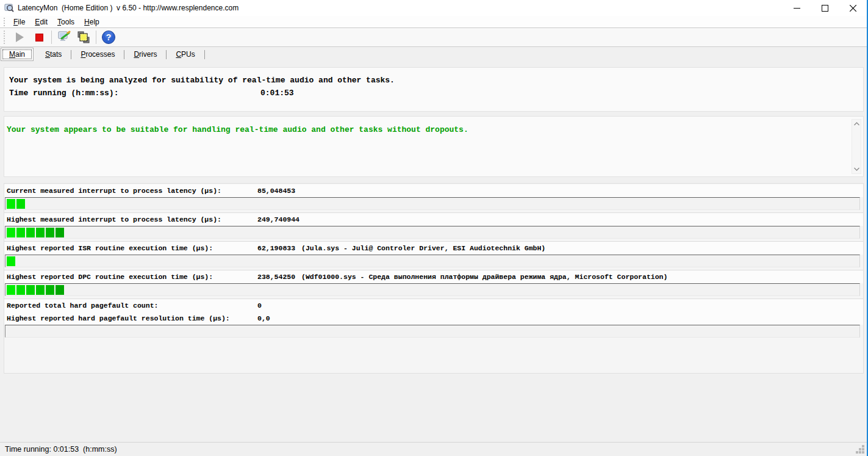 This screenshot has width=868, height=456. Describe the element at coordinates (109, 37) in the screenshot. I see `help-button: ?` at that location.